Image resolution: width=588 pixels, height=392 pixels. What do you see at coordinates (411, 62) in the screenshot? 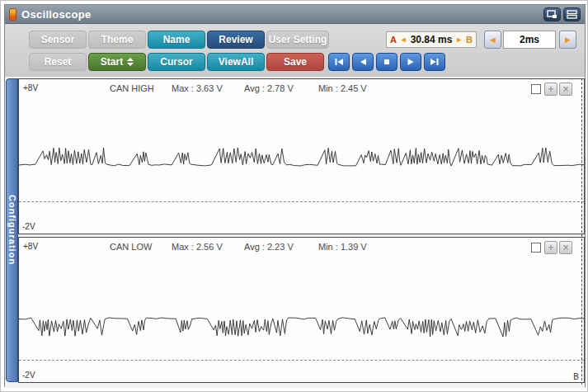
I see `play-icon` at bounding box center [411, 62].